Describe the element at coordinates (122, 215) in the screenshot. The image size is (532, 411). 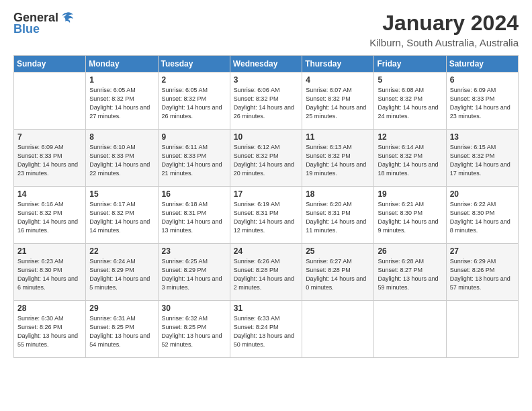
I see `calendar-cell: 15Sunrise: 6:17 AMSunset: 8:32 PMDayligh…` at that location.